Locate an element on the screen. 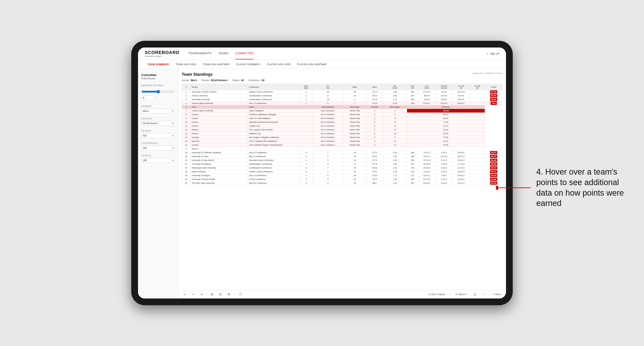 This screenshot has height=346, width=644. points-badge-3: 90.20 is located at coordinates (494, 99).